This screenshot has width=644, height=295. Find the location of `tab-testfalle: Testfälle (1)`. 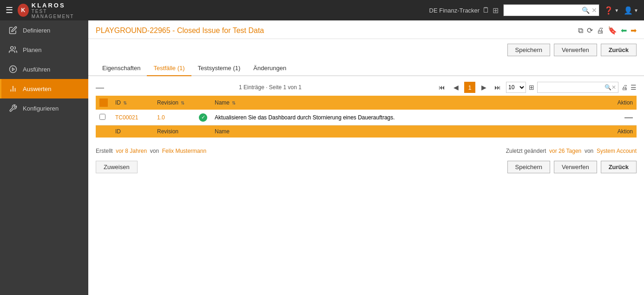

tab-testfalle: Testfälle (1) is located at coordinates (169, 69).